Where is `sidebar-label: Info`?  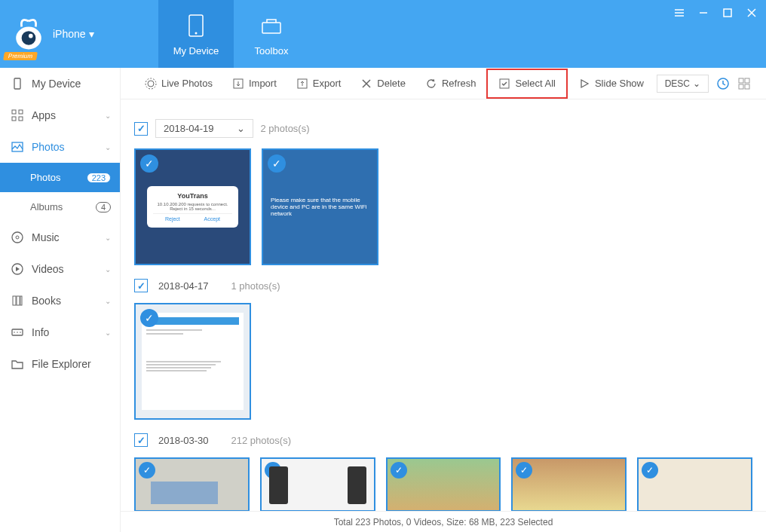 sidebar-label: Info is located at coordinates (41, 332).